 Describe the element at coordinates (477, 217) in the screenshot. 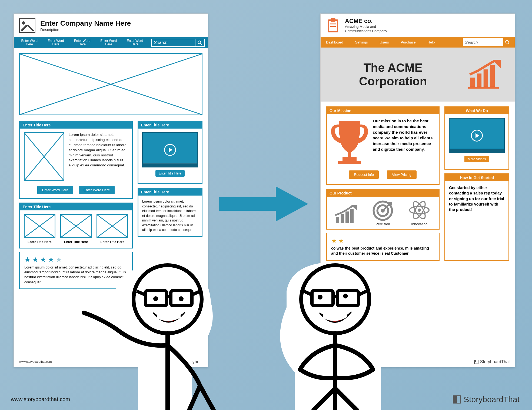

I see `howto-card: How to Get Started Get started by either…` at that location.